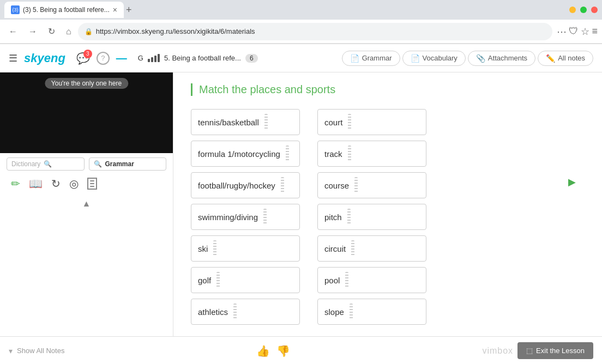 This screenshot has height=364, width=602. Describe the element at coordinates (585, 32) in the screenshot. I see `bookmark-icon: ☆` at that location.